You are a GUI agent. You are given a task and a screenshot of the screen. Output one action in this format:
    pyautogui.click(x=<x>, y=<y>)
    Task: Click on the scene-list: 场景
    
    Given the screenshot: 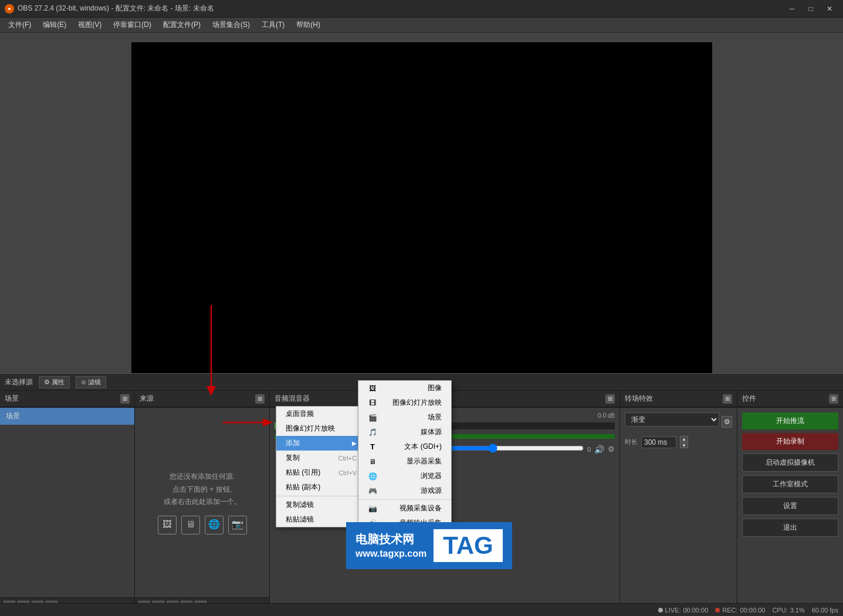 What is the action you would take?
    pyautogui.click(x=67, y=502)
    